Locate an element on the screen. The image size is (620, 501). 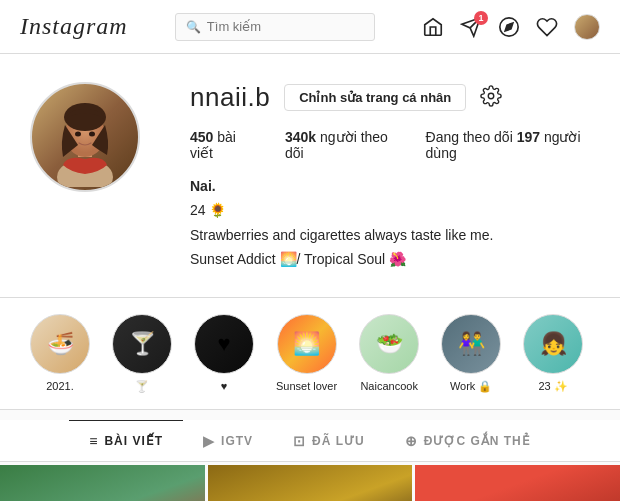
story-label-6: Work 🔒 is located at coordinates (472, 386).